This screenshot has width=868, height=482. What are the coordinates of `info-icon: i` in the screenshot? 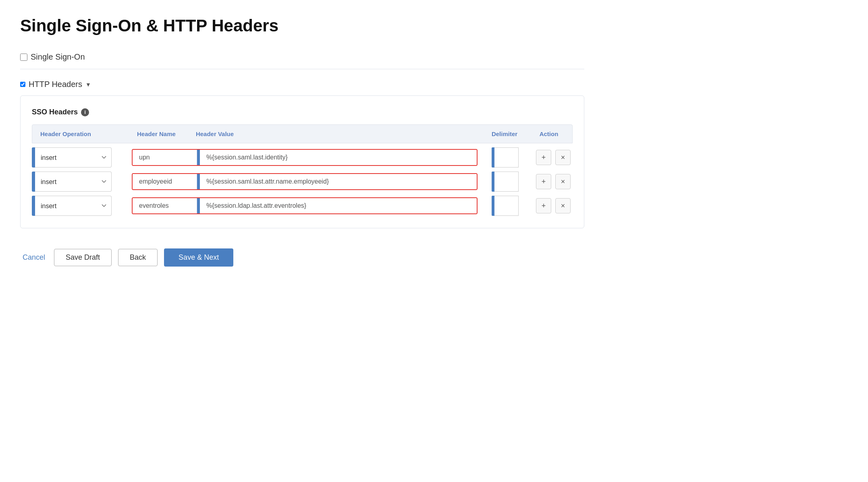 It's located at (85, 112).